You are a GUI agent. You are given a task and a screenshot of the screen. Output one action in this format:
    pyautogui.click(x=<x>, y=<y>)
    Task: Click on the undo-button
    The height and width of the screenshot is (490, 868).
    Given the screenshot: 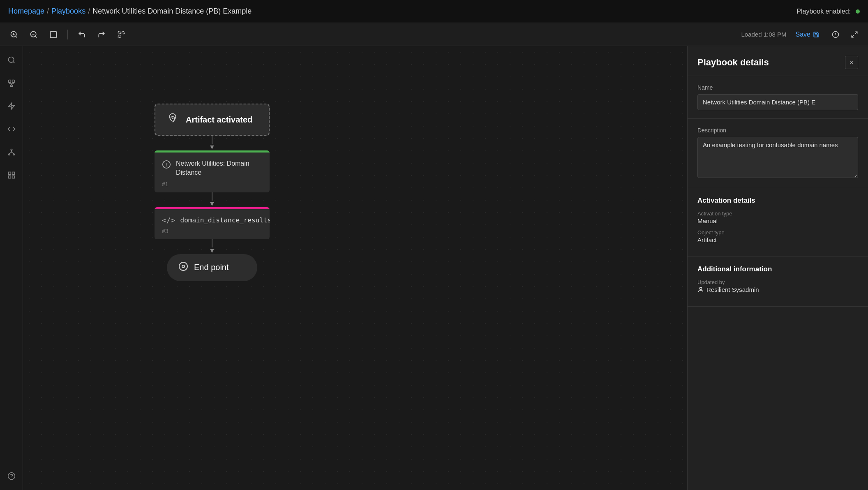 What is the action you would take?
    pyautogui.click(x=82, y=35)
    